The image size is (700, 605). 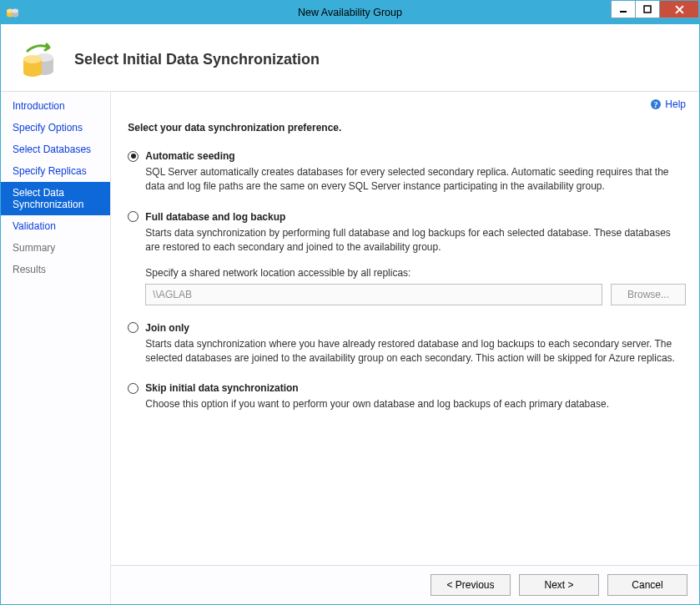 What do you see at coordinates (415, 273) in the screenshot?
I see `share-location-label: Specify a shared network location access…` at bounding box center [415, 273].